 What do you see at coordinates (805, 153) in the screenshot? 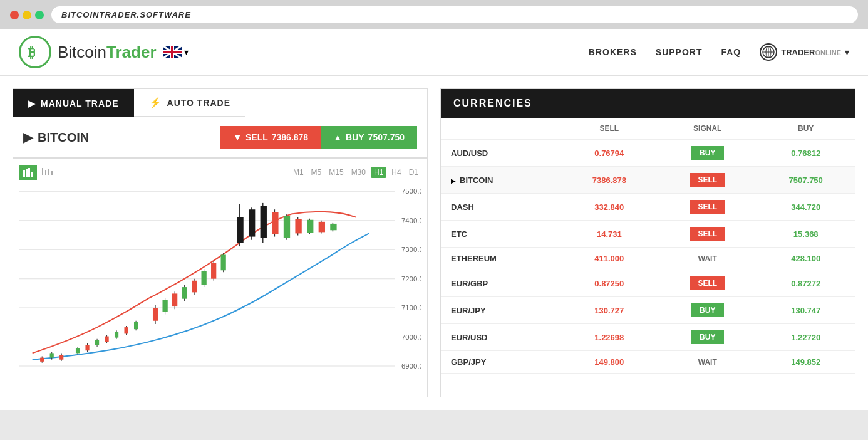
I see `buy-price-cell: 0.76812` at bounding box center [805, 153].